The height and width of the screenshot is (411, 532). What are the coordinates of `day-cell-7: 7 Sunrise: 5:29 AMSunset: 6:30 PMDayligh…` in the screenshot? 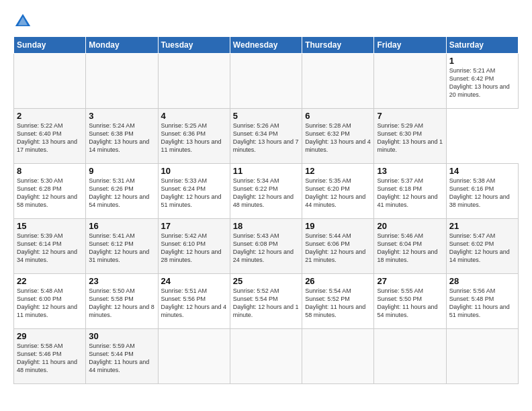 It's located at (410, 136).